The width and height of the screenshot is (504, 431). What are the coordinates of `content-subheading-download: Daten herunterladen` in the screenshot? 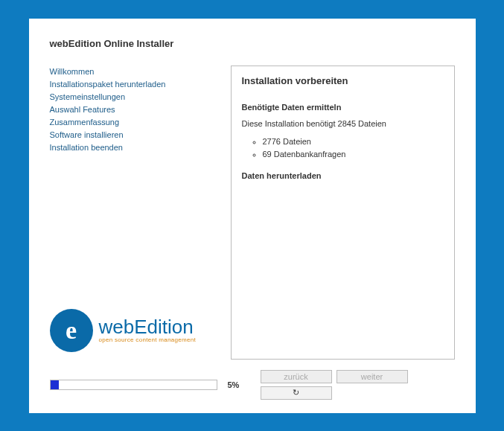 It's located at (342, 176).